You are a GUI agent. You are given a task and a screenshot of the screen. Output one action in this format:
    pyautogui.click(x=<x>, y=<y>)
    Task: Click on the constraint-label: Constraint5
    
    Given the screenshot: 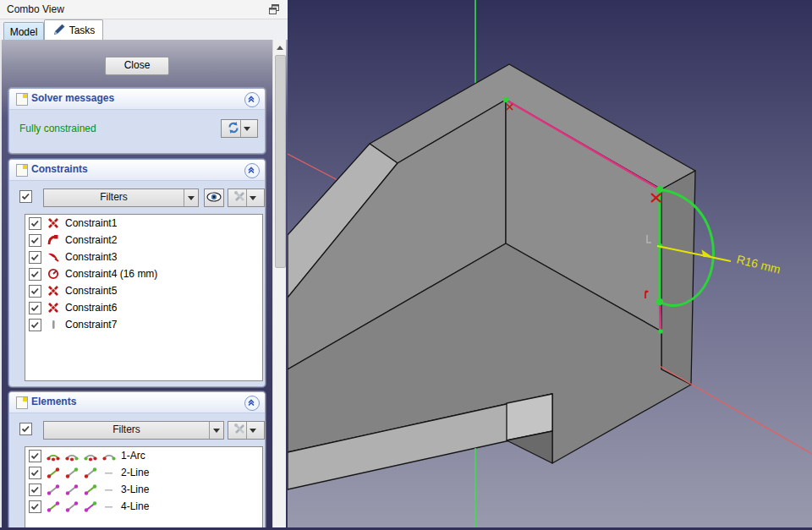 What is the action you would take?
    pyautogui.click(x=91, y=291)
    